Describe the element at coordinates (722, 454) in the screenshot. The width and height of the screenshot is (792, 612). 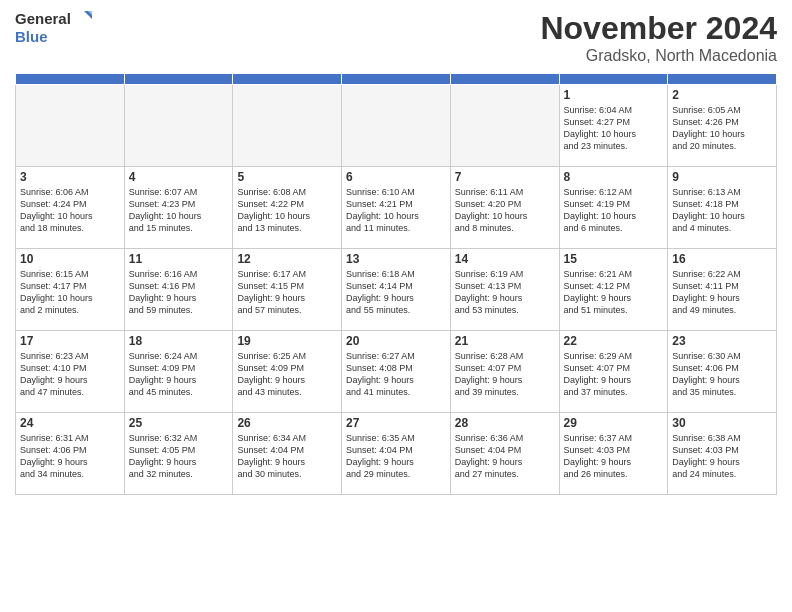
I see `table-row: 30Sunrise: 6:38 AMSunset: 4:03 PMDayligh…` at that location.